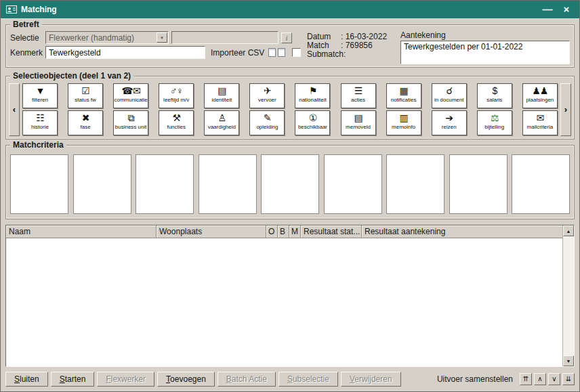 The image size is (580, 392). What do you see at coordinates (125, 53) in the screenshot?
I see `kenmerk-input` at bounding box center [125, 53].